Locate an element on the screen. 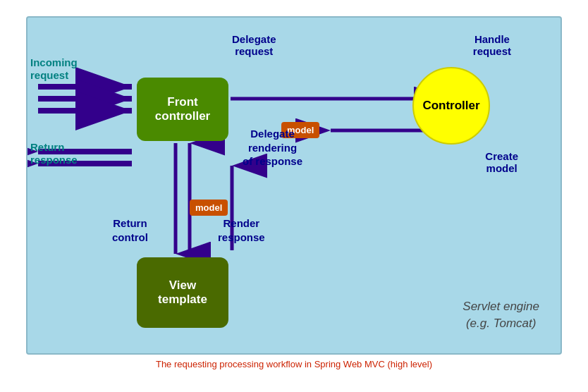 This screenshot has height=392, width=588. diagram-caption: The requesting processing workflow in Sp… is located at coordinates (294, 364).